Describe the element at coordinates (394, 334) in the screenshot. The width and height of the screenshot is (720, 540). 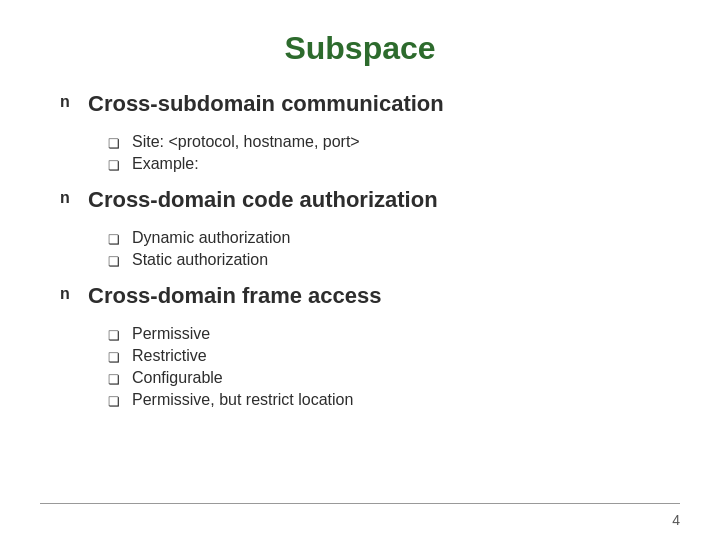
I see `sub-item-3-1: ❏ Permissive` at that location.